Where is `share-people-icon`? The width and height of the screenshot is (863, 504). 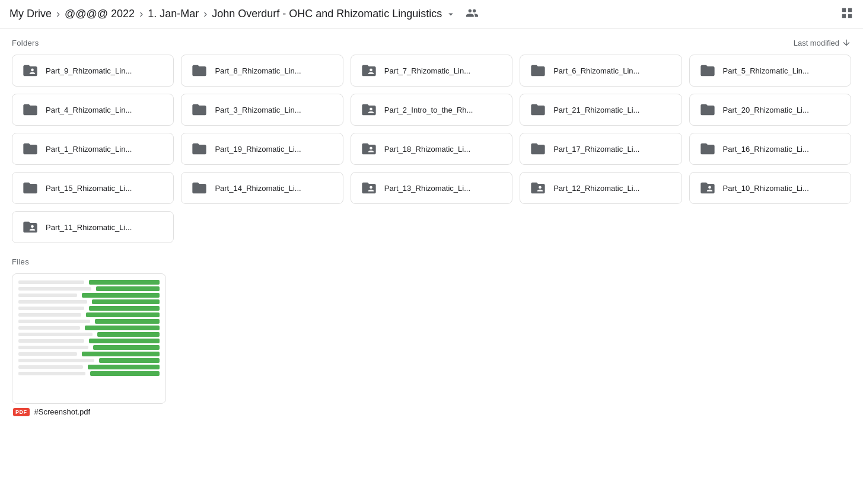
share-people-icon is located at coordinates (472, 14).